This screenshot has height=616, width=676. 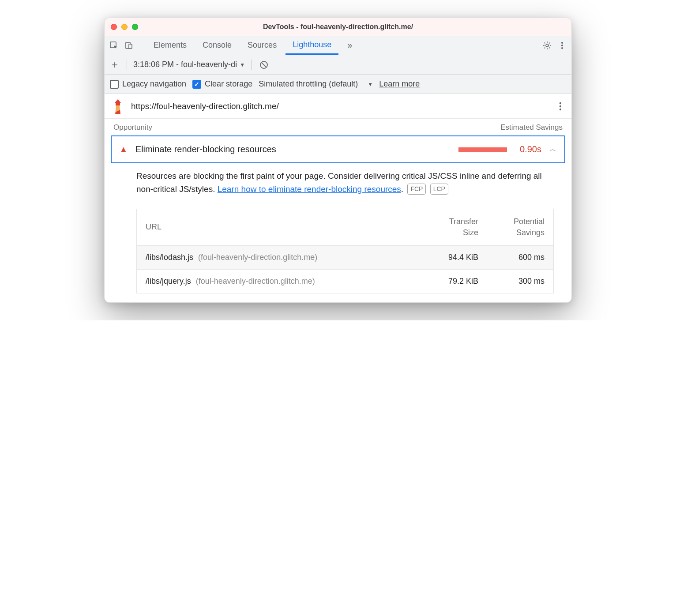 What do you see at coordinates (345, 227) in the screenshot?
I see `table-header: URL TransferSize PotentialSavings` at bounding box center [345, 227].